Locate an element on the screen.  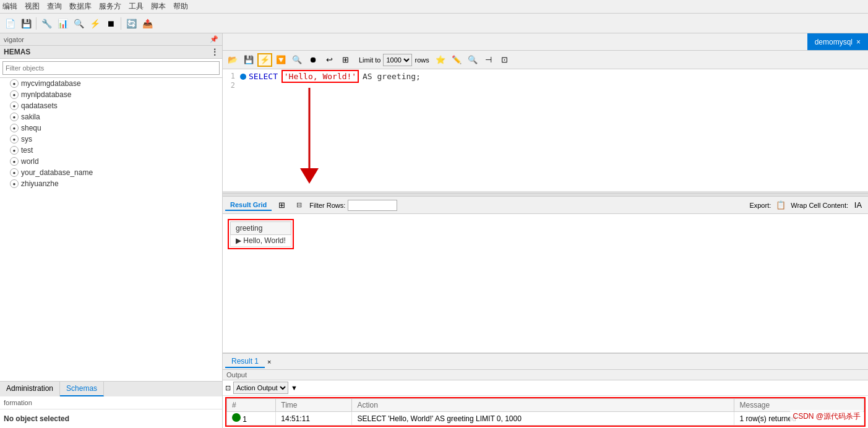
navigator-header: vigator 📌 is located at coordinates (111, 40).